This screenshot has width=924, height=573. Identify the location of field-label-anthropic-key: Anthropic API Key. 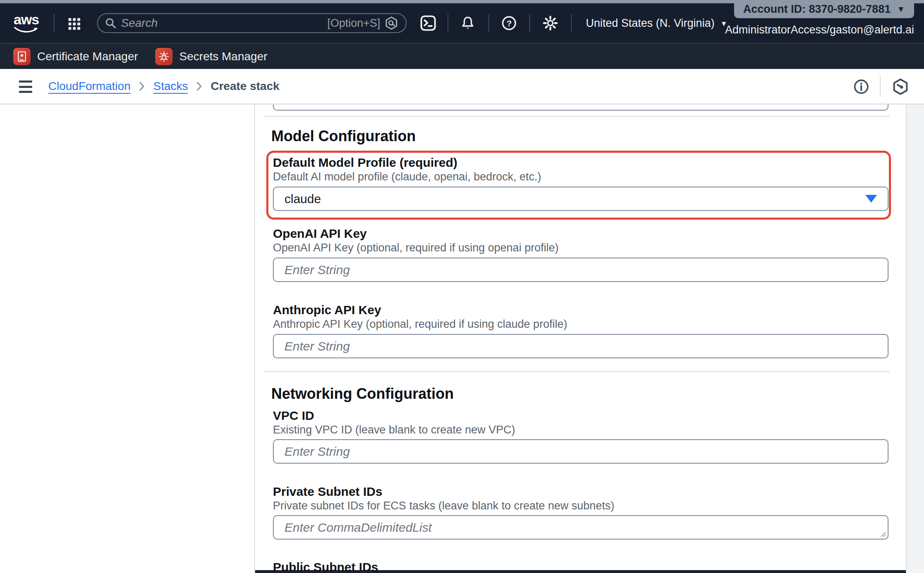
(327, 310).